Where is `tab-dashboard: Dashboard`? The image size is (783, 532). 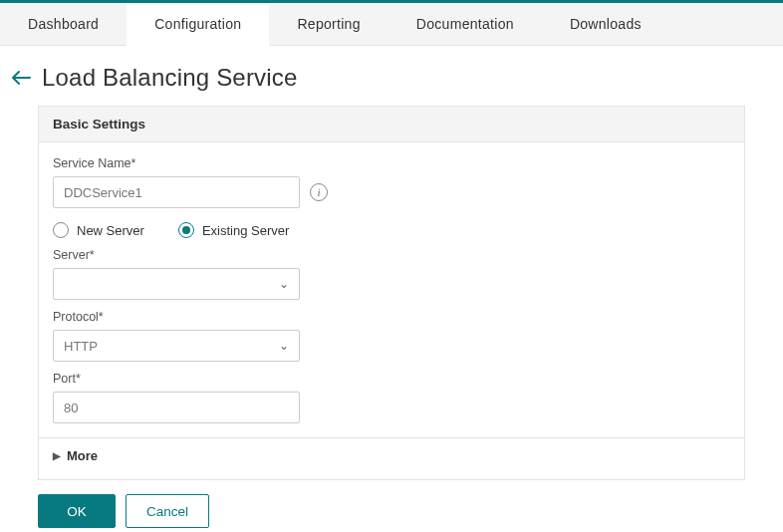 tab-dashboard: Dashboard is located at coordinates (64, 24).